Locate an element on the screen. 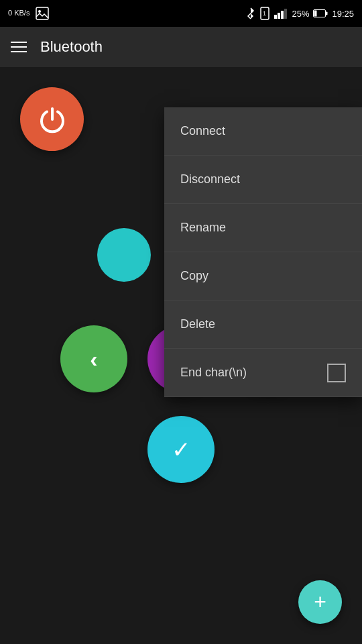  svg-text: 1 is located at coordinates (264, 13).